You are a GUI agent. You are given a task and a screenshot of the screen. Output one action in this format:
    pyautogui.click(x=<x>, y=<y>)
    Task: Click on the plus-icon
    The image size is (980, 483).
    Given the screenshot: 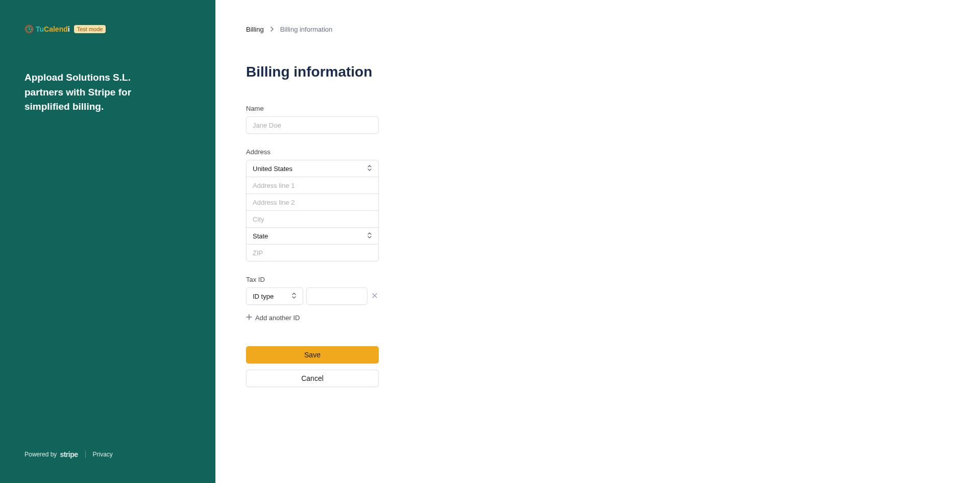 What is the action you would take?
    pyautogui.click(x=249, y=318)
    